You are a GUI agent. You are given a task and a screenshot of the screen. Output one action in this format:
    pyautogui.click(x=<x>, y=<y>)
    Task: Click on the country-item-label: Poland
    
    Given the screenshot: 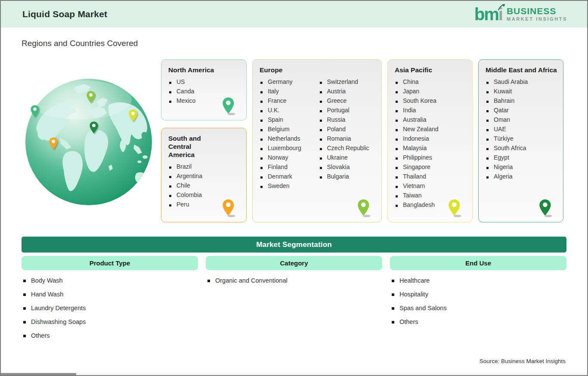 What is the action you would take?
    pyautogui.click(x=337, y=129)
    